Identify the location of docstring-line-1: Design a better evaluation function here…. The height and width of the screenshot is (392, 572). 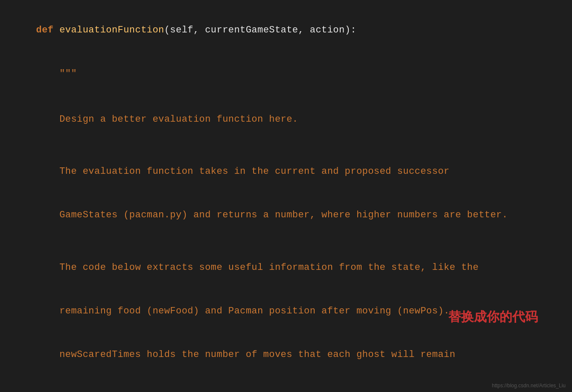
(286, 120).